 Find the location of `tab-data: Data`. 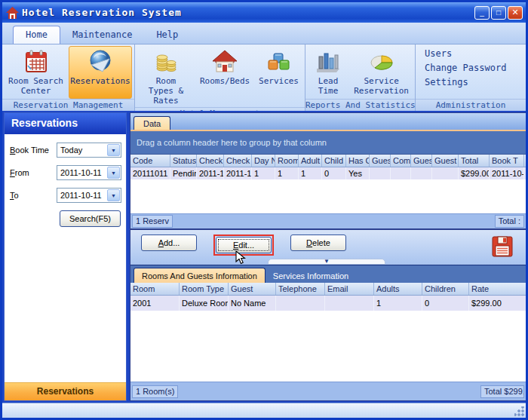

tab-data: Data is located at coordinates (152, 123).